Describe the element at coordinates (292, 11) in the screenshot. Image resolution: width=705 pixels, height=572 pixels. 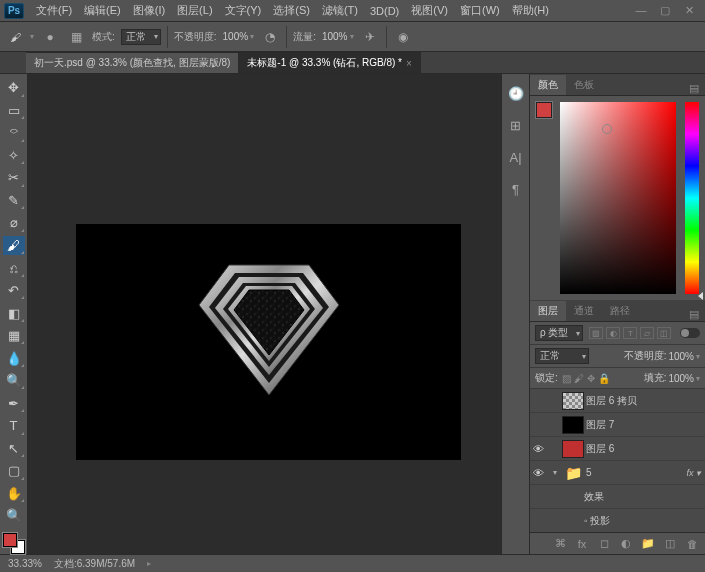
I see `menu-select: 选择(S)` at that location.